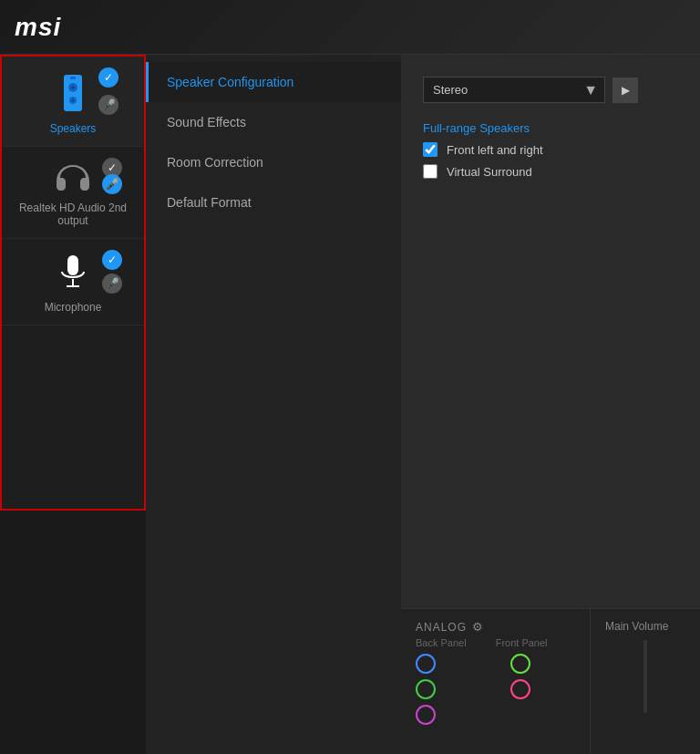 Image resolution: width=700 pixels, height=754 pixels. Describe the element at coordinates (478, 627) in the screenshot. I see `gear-icon: ⚙` at that location.